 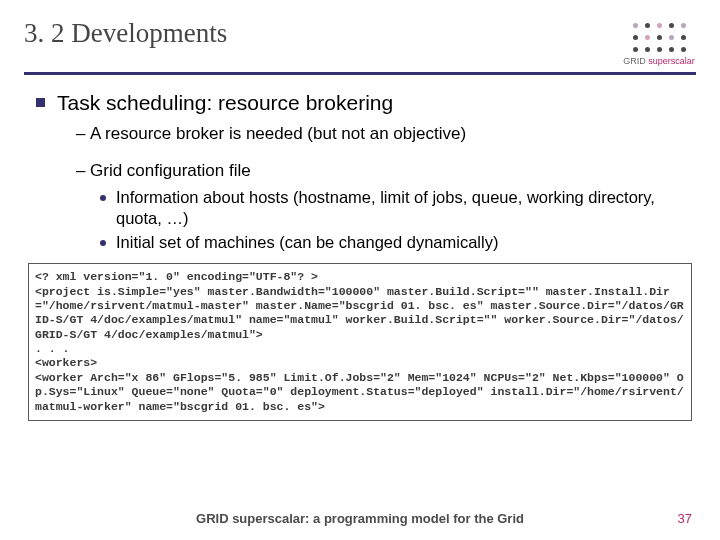 I want to click on logo-text-super: superscalar, so click(x=672, y=61).